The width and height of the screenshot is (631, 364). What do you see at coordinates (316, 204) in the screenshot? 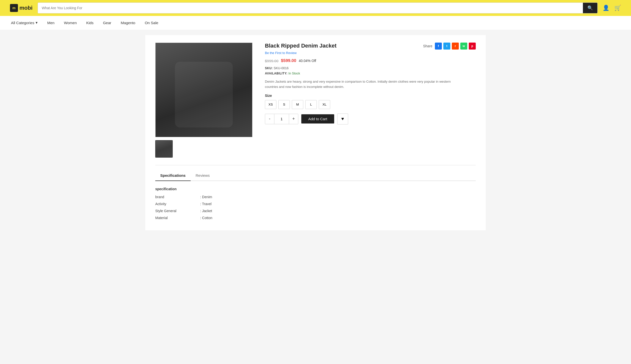
I see `spec-row-activity: Activity : Travel` at bounding box center [316, 204].